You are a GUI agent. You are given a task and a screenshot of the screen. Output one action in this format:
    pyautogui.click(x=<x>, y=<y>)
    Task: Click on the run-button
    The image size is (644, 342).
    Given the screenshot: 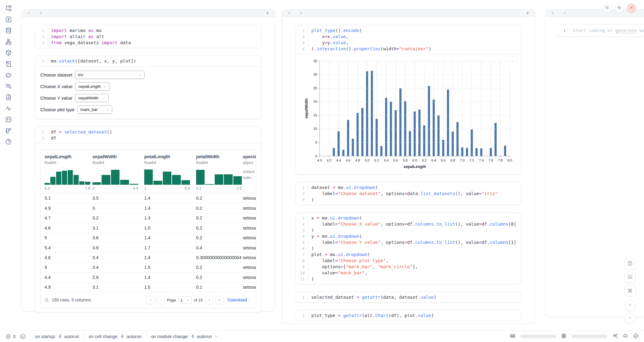 What is the action you would take?
    pyautogui.click(x=630, y=318)
    